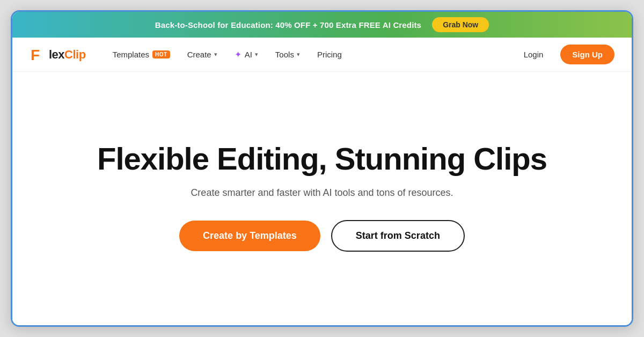 This screenshot has height=337, width=644. I want to click on banner-text: Back-to-School for Education: 40% OFF + …, so click(288, 25).